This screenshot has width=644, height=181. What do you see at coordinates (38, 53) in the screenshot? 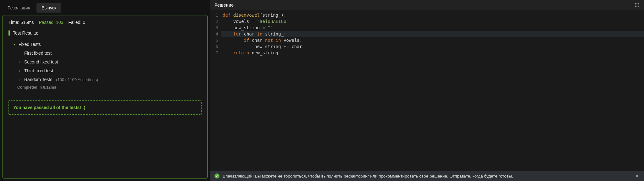
I see `tree-item-label: First fixed test` at bounding box center [38, 53].